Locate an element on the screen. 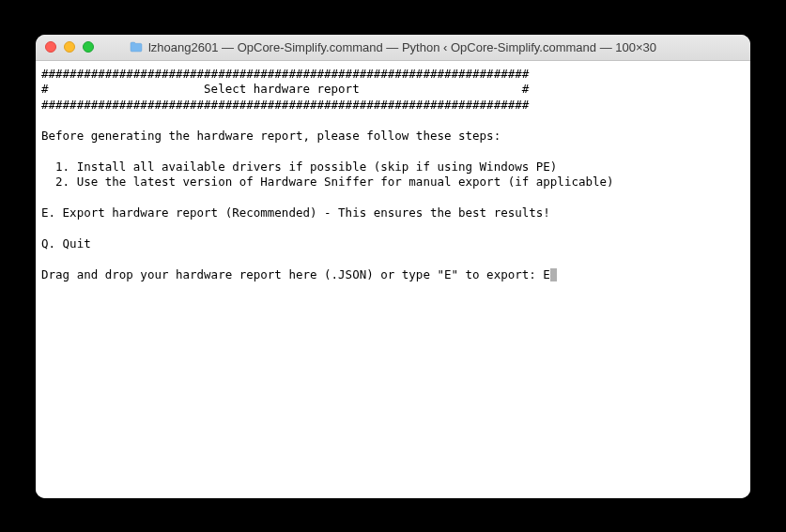  cursor is located at coordinates (554, 275).